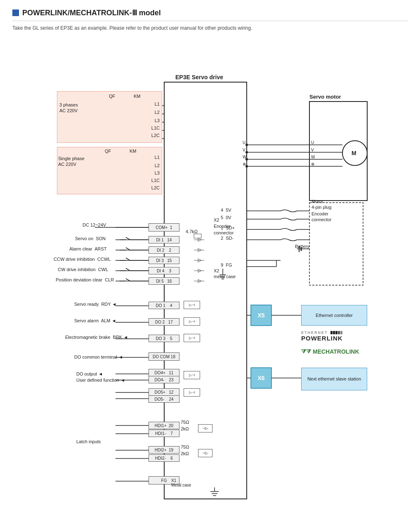  Describe the element at coordinates (133, 151) in the screenshot. I see `km-label-sp: KM` at that location.